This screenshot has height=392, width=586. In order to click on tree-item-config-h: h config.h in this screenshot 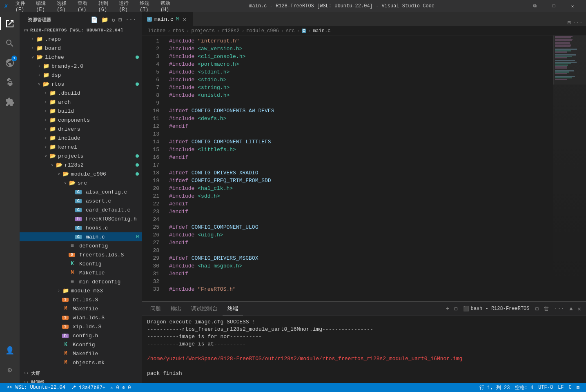, I will do `click(81, 336)`.